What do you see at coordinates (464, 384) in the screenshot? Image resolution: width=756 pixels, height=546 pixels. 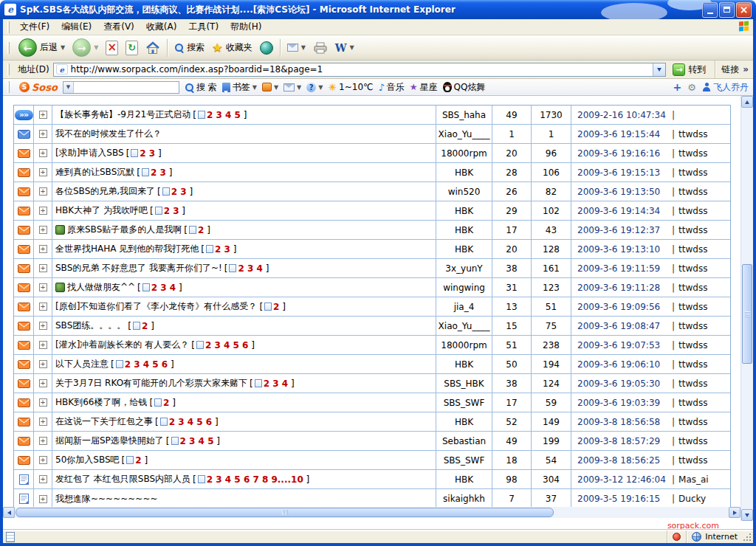 I see `thread-author: SBS_HBK` at bounding box center [464, 384].